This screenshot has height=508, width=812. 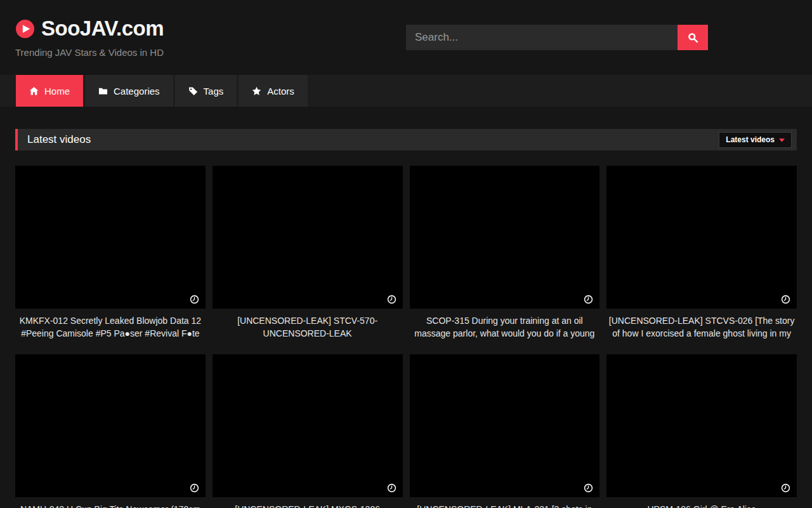 What do you see at coordinates (782, 140) in the screenshot?
I see `caret-down-icon` at bounding box center [782, 140].